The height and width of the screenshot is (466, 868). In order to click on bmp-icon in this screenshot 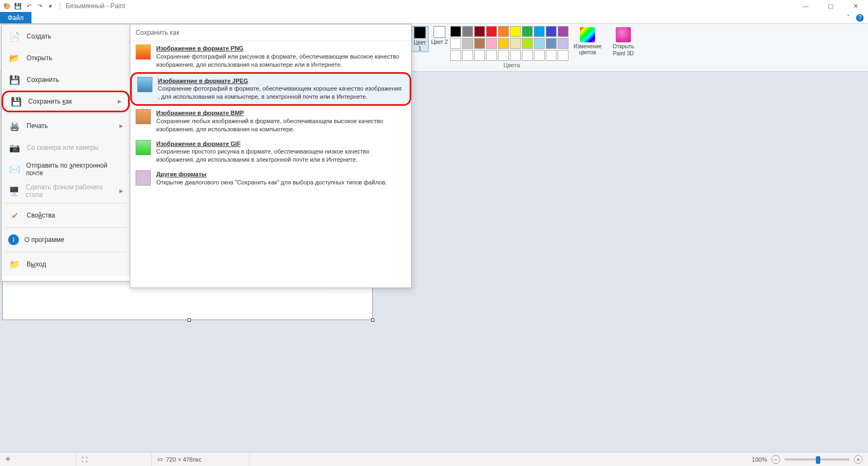, I will do `click(143, 117)`.